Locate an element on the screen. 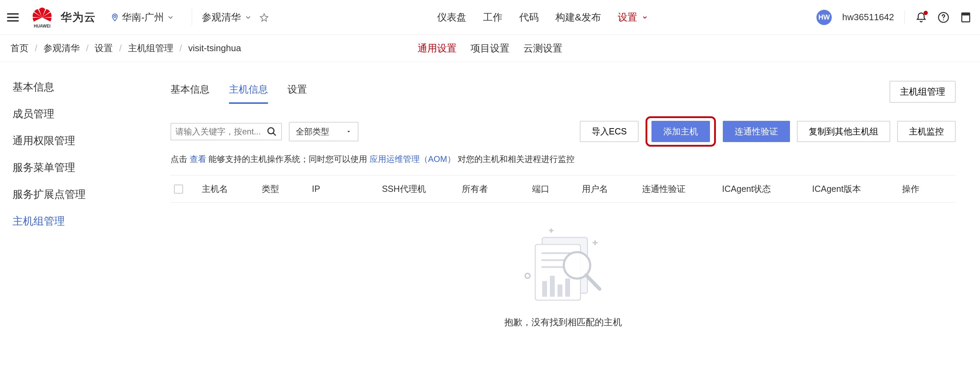 The width and height of the screenshot is (980, 374). col-ip: IP is located at coordinates (347, 189).